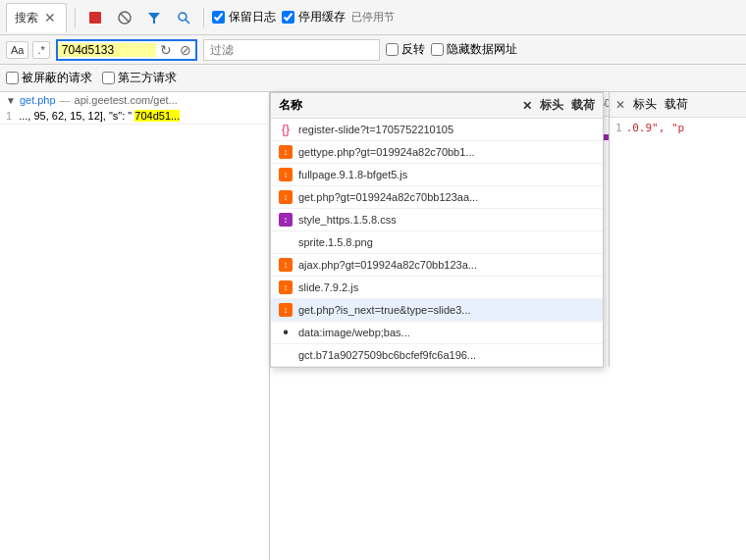 The width and height of the screenshot is (746, 560). I want to click on response-content: 1 .0.9", "p, so click(677, 127).